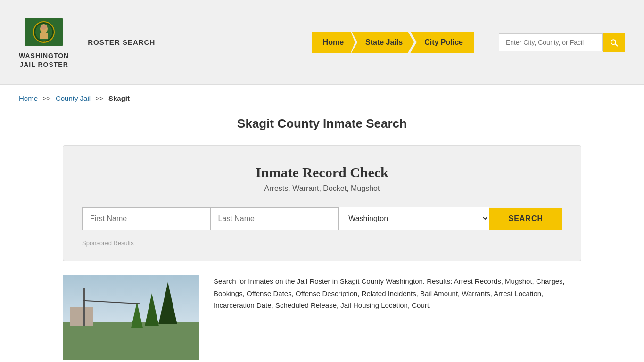 The height and width of the screenshot is (362, 644). Describe the element at coordinates (614, 42) in the screenshot. I see `search-icon` at that location.